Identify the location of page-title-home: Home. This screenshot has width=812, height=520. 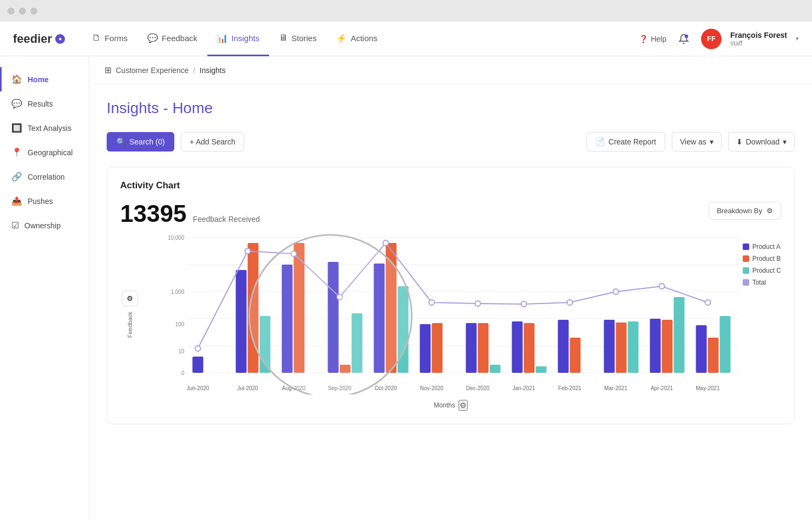
(193, 108).